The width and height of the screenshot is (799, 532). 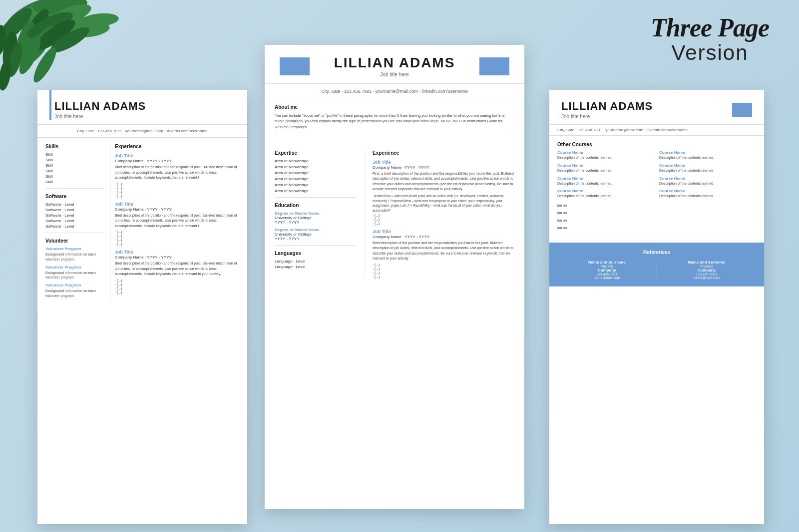 What do you see at coordinates (78, 223) in the screenshot?
I see `left-col: Skills Skill Skill Skill Skill Skill Ski…` at bounding box center [78, 223].